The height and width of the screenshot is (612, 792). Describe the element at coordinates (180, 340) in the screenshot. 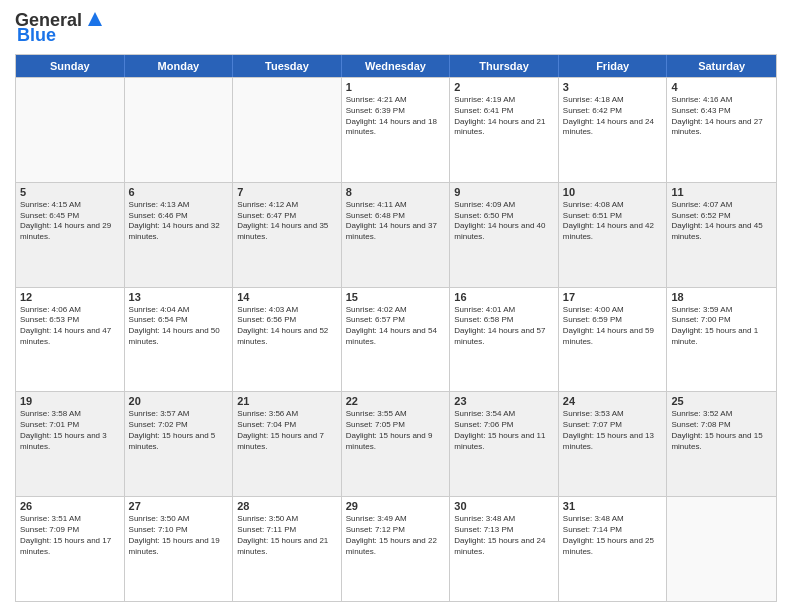

I see `calendar-cell: 13Sunrise: 4:04 AM Sunset: 6:54 PM Dayli…` at that location.